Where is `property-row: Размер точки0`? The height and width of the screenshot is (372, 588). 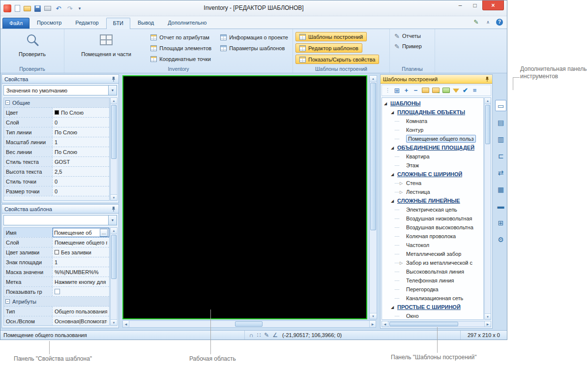 property-row: Размер точки0 is located at coordinates (57, 191).